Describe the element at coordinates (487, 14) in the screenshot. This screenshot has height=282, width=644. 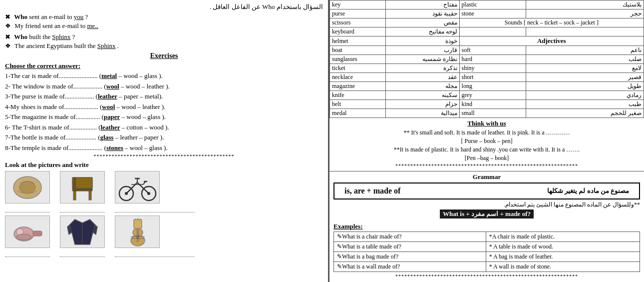
I see `vocab-row-purse: purse حقيبة نقود stone حجر` at that location.